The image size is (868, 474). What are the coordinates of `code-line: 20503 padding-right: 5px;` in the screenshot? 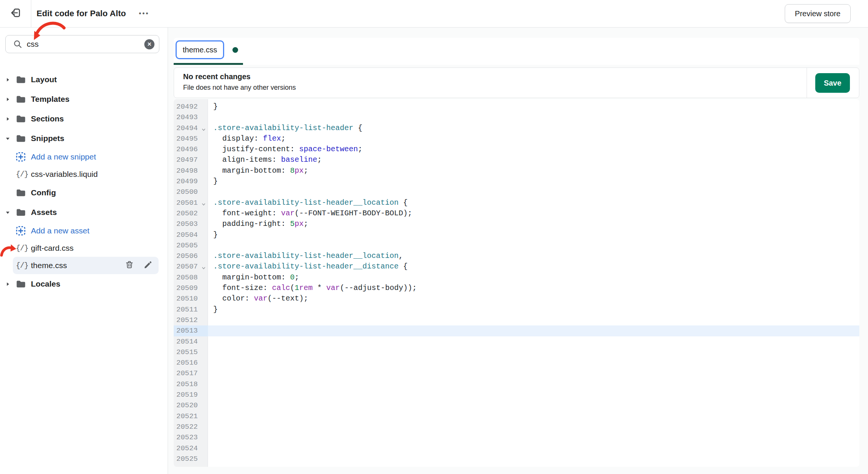 It's located at (517, 224).